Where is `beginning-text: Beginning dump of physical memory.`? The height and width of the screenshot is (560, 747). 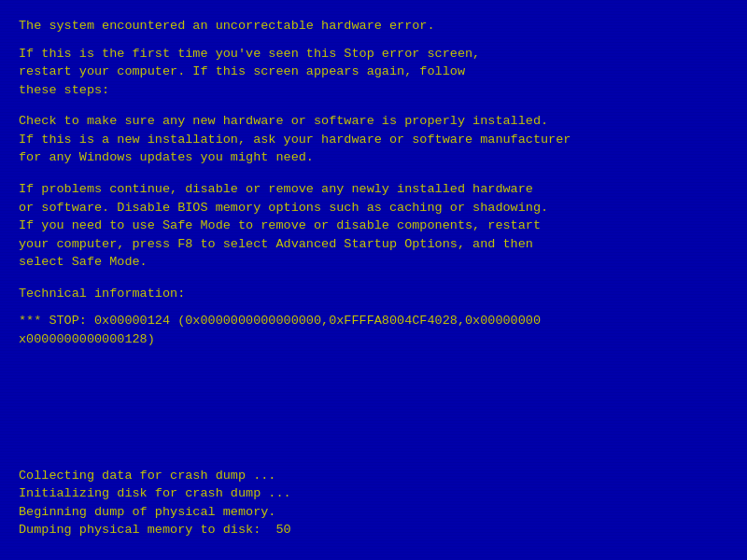 beginning-text: Beginning dump of physical memory. is located at coordinates (374, 512).